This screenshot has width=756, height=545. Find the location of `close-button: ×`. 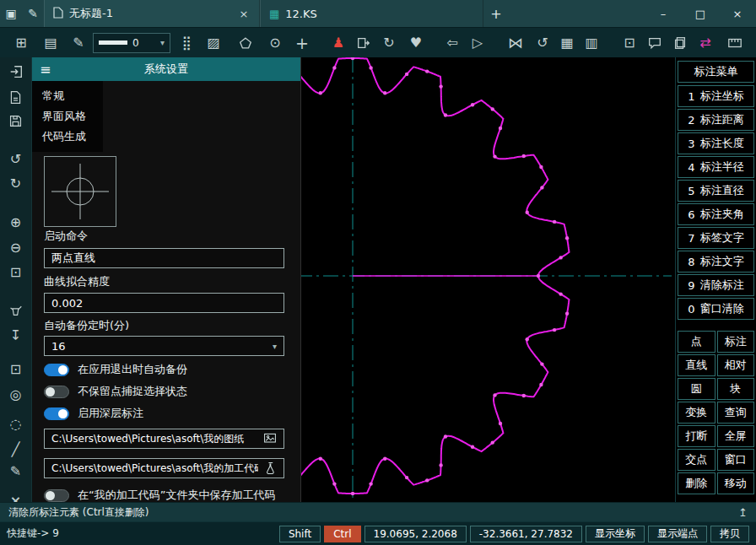

close-button: × is located at coordinates (737, 13).